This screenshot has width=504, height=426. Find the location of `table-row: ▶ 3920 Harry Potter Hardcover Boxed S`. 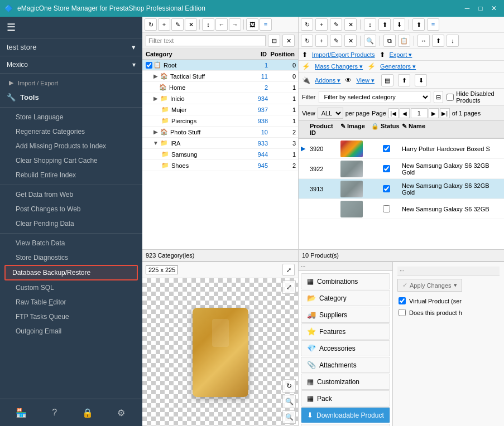

table-row: ▶ 3920 Harry Potter Hardcover Boxed S is located at coordinates (401, 149).